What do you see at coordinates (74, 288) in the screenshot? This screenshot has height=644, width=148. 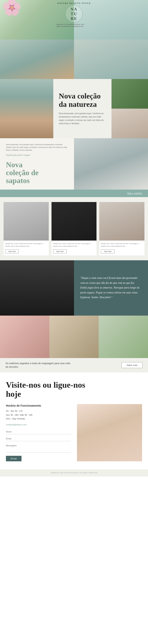 I see `quote-section: "Daqui a vinte anos você ficará mais dec…` at bounding box center [74, 288].